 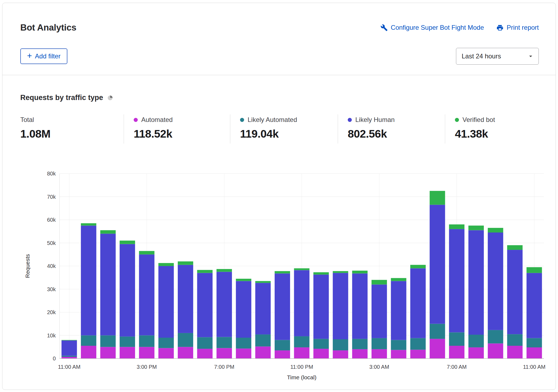 I want to click on stat-likely-human: Likely Human 802.56k, so click(x=391, y=129).